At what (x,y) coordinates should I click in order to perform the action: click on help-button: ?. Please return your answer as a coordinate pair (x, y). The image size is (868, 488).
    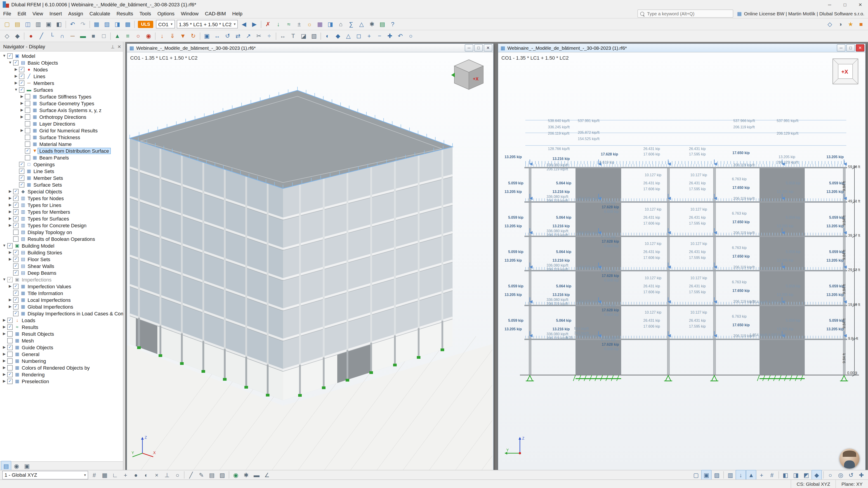
    Looking at the image, I should click on (393, 24).